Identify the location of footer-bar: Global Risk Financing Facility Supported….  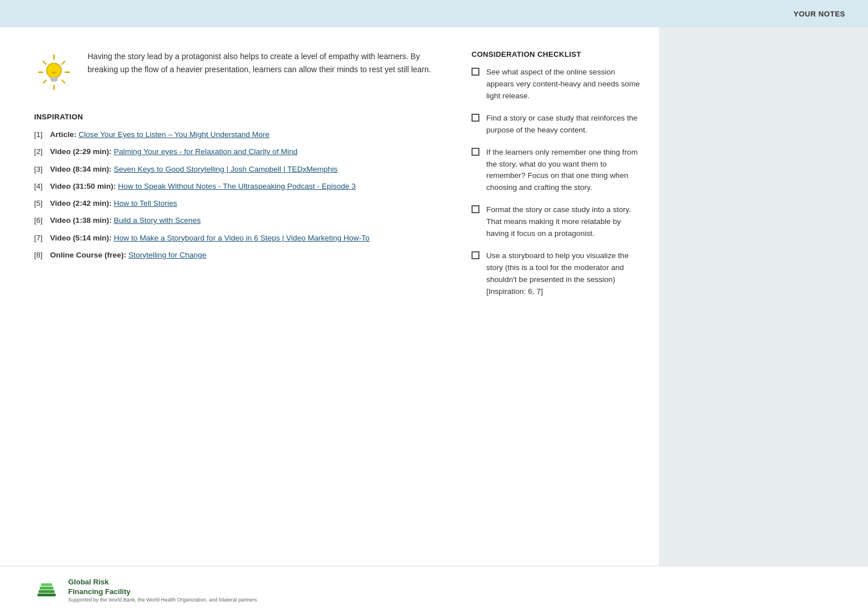
(434, 590).